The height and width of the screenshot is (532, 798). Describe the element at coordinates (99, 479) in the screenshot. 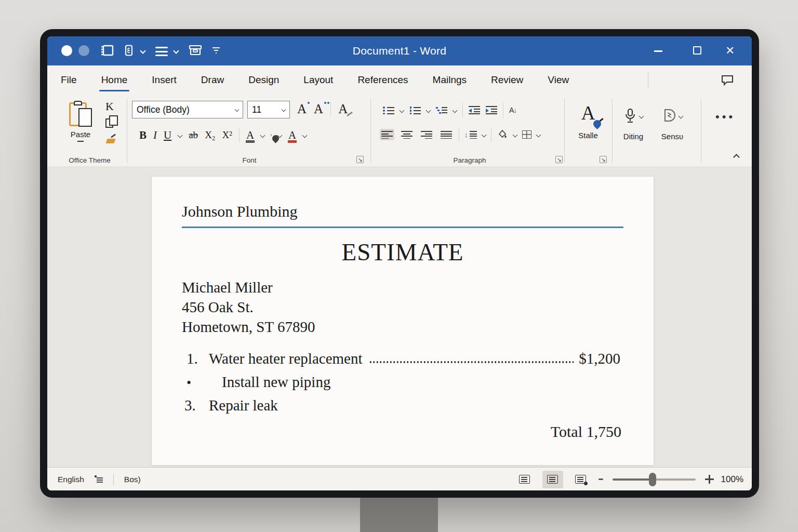

I see `proofing-icon` at that location.